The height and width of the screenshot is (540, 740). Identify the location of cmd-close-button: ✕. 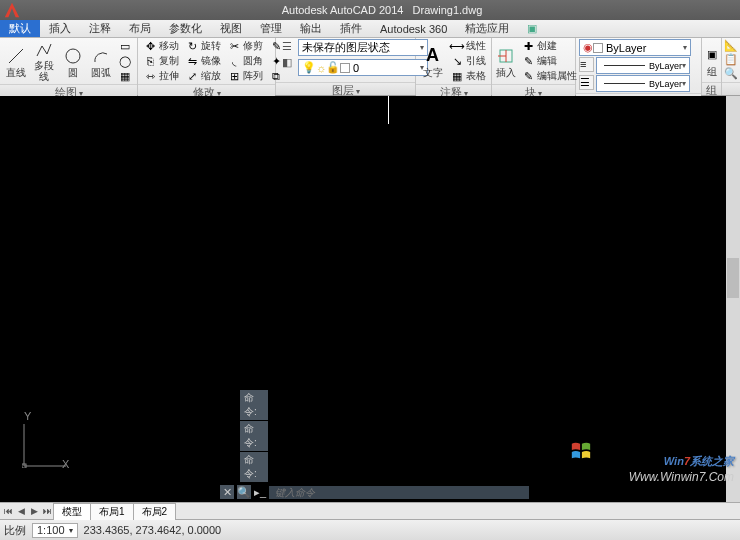
(227, 492).